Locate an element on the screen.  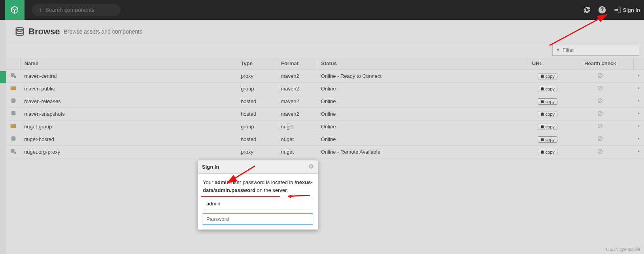
signin-button: Sign in is located at coordinates (627, 10).